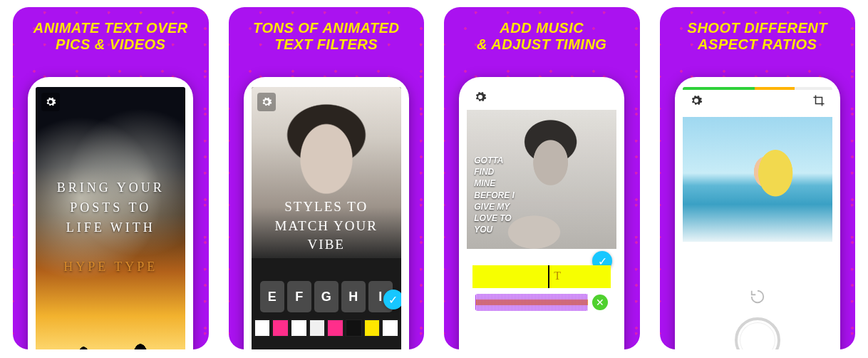 This screenshot has height=358, width=868. Describe the element at coordinates (542, 30) in the screenshot. I see `panel-headline: ADD MUSIC & ADJUST TIMING` at that location.